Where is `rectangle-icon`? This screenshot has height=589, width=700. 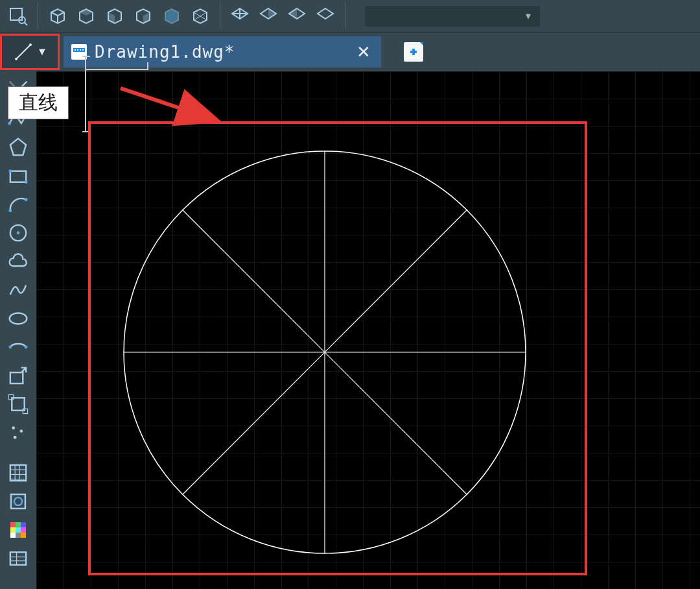 rectangle-icon is located at coordinates (18, 176).